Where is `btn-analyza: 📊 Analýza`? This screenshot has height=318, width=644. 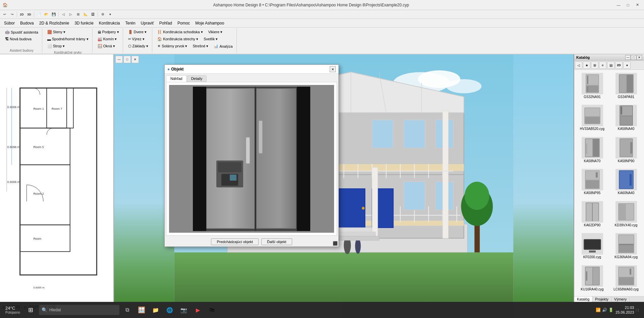 btn-analyza: 📊 Analýza is located at coordinates (223, 46).